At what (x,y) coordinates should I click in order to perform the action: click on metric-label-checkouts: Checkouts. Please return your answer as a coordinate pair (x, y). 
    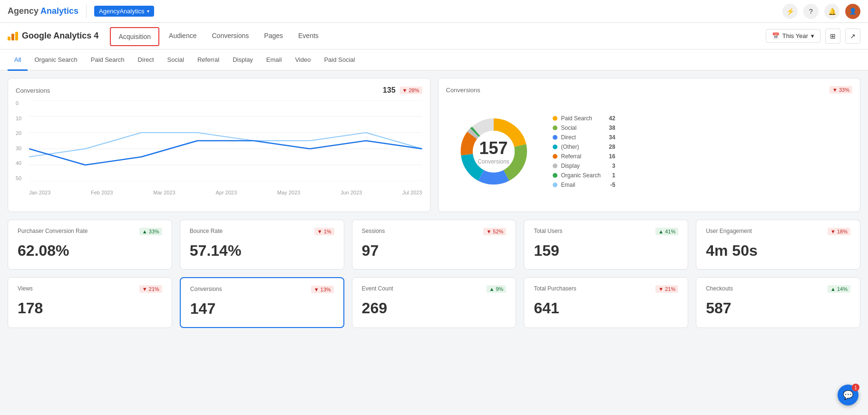
    Looking at the image, I should click on (719, 289).